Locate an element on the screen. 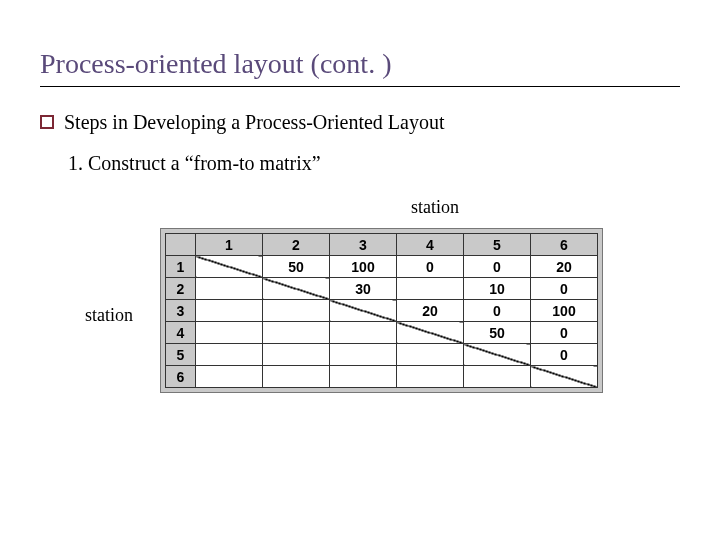 The width and height of the screenshot is (720, 540). row-header: 6 is located at coordinates (181, 377).